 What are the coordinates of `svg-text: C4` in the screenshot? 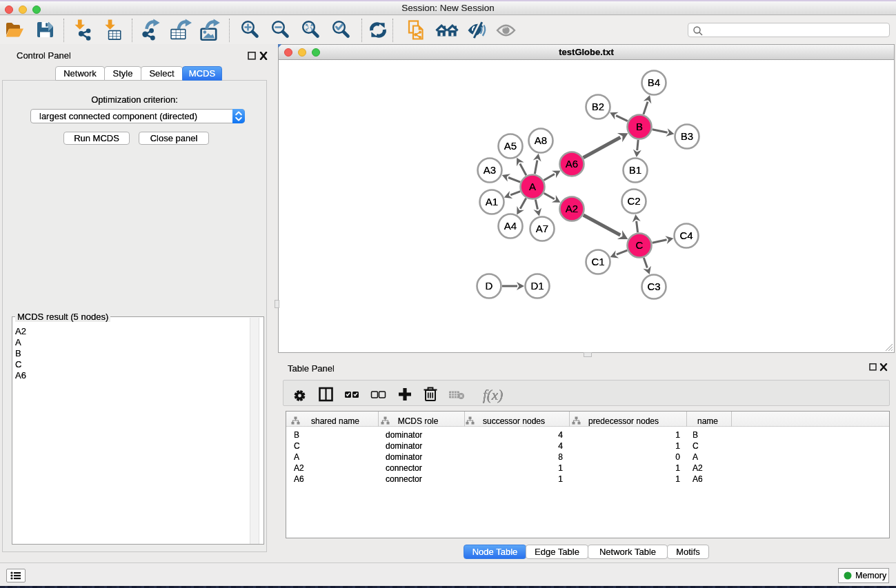 It's located at (686, 236).